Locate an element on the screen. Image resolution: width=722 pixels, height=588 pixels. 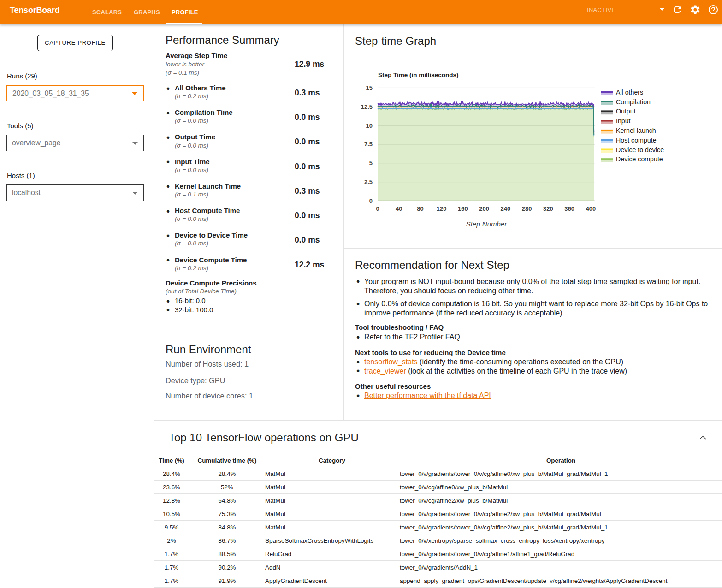
svg-text: All others is located at coordinates (630, 92).